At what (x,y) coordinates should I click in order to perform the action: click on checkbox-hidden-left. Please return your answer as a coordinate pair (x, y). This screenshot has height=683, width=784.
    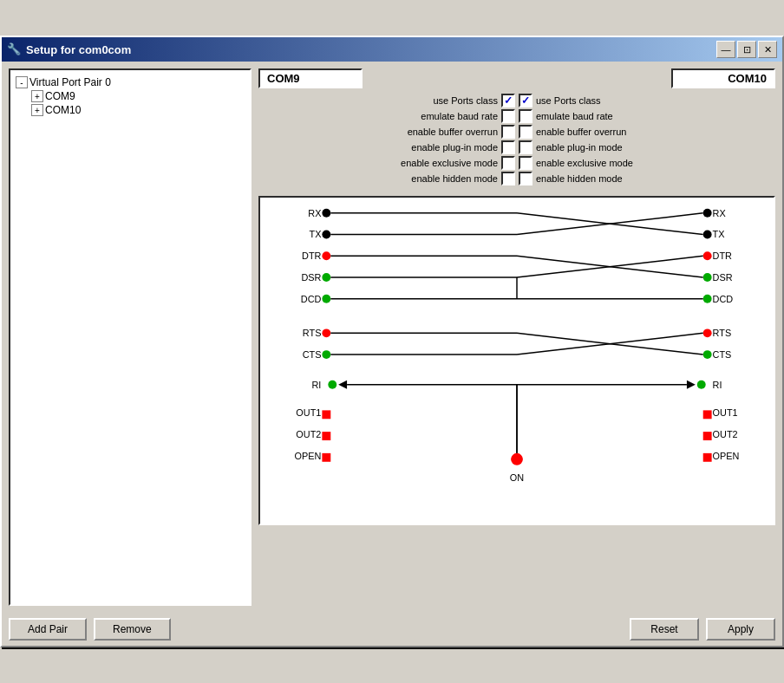
    Looking at the image, I should click on (508, 179).